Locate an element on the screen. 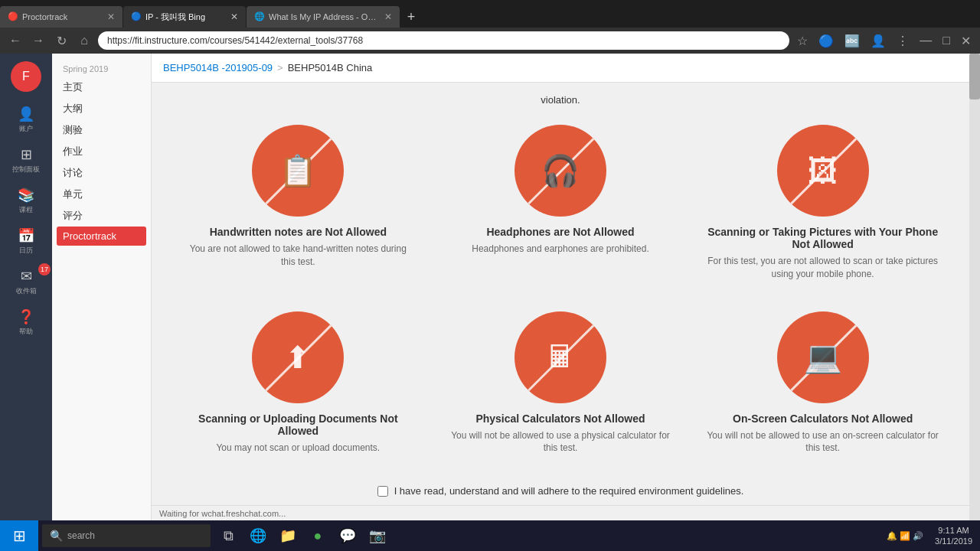 The height and width of the screenshot is (551, 980). sidebar-label-dashboard: 控制面板 is located at coordinates (26, 170).